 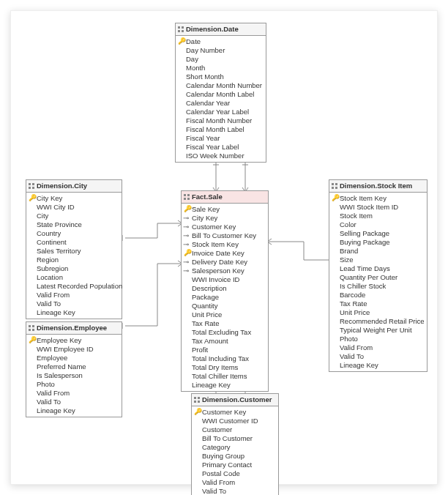 I want to click on column-row: WWI Employee ID, so click(x=74, y=349).